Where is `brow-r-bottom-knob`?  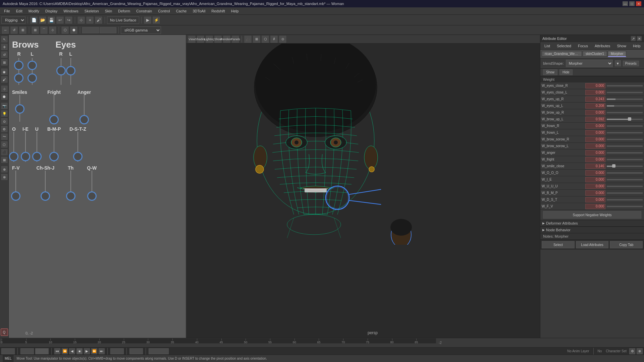
brow-r-bottom-knob is located at coordinates (19, 78).